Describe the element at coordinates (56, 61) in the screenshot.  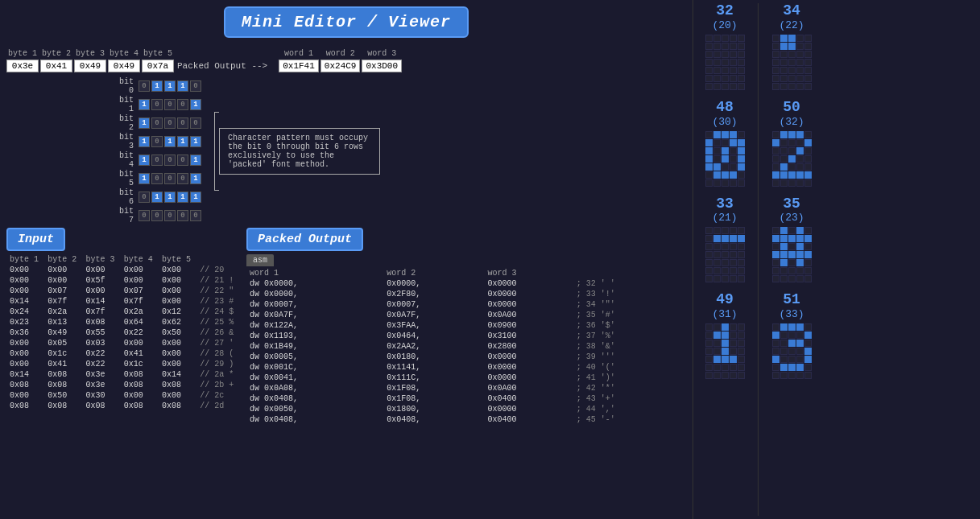
I see `byte-2-group: byte 2 0x41` at that location.